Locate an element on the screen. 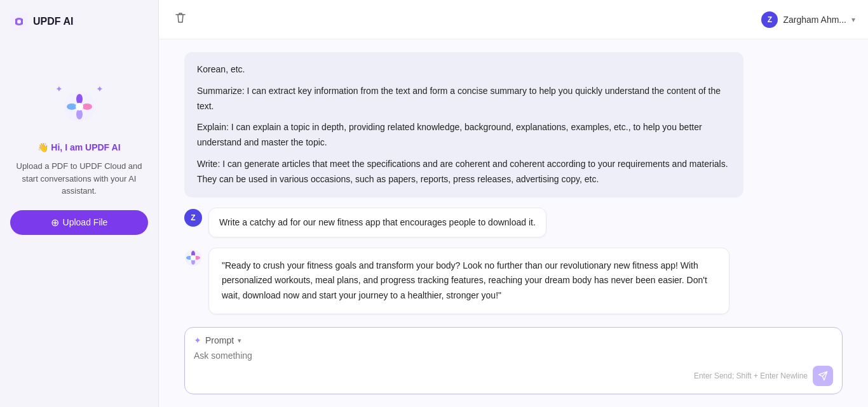  ai-intro-line3: Explain: I can explain a topic in depth,… is located at coordinates (464, 135).